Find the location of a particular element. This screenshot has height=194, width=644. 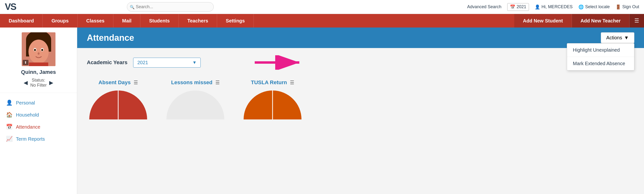

sidebar-item-term-reports: 📈 Term Reports is located at coordinates (38, 139).